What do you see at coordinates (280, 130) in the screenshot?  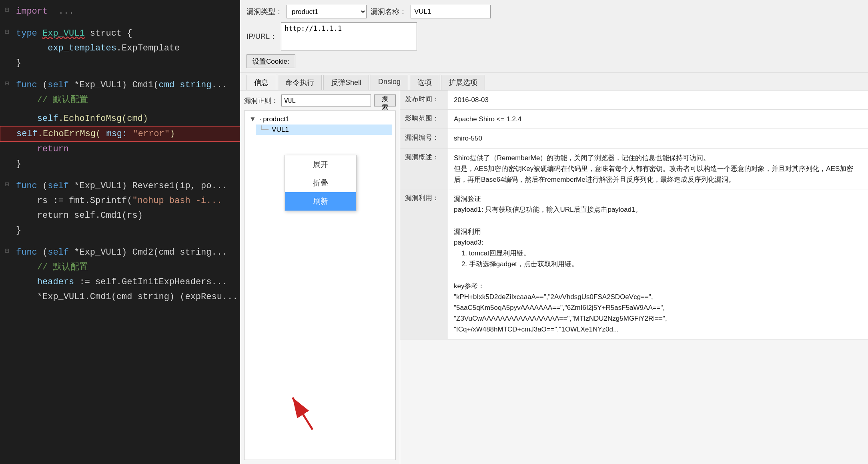 I see `tree-child-label: VUL1` at bounding box center [280, 130].